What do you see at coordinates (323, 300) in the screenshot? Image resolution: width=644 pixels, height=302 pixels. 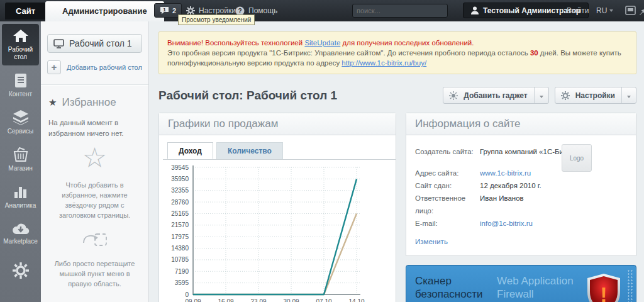 I see `svg-text: 07.10` at bounding box center [323, 300].